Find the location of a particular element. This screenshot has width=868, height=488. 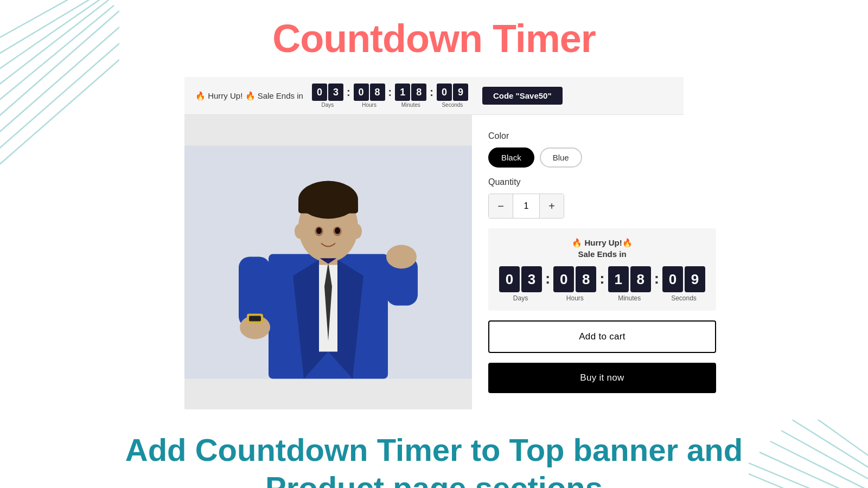

product-days-digits: 0 3 is located at coordinates (521, 279).